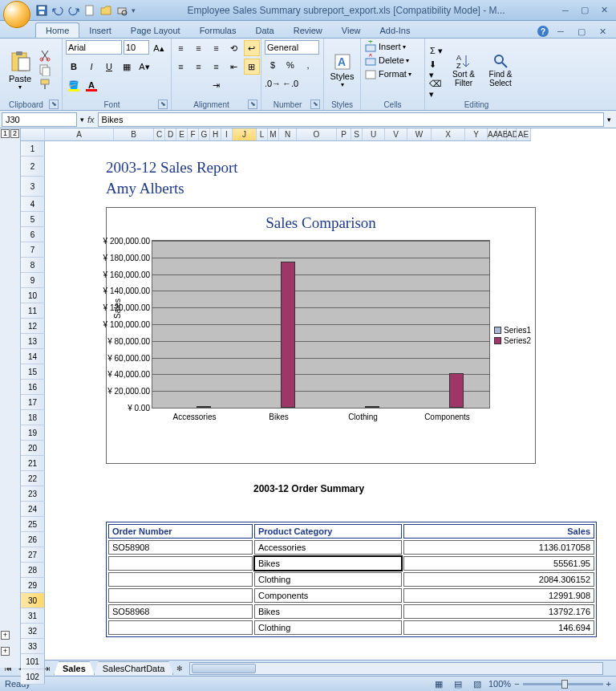 The image size is (616, 691). Describe the element at coordinates (33, 372) in the screenshot. I see `row-header-15: 15` at that location.